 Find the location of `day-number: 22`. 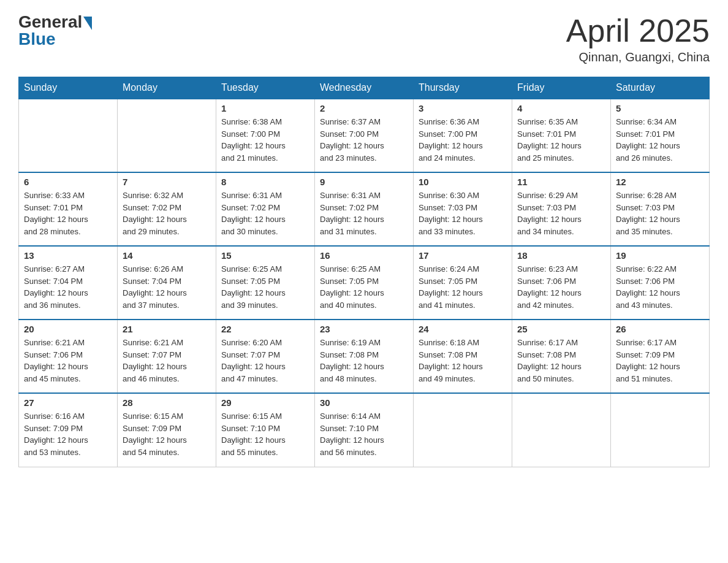

day-number: 22 is located at coordinates (265, 329).